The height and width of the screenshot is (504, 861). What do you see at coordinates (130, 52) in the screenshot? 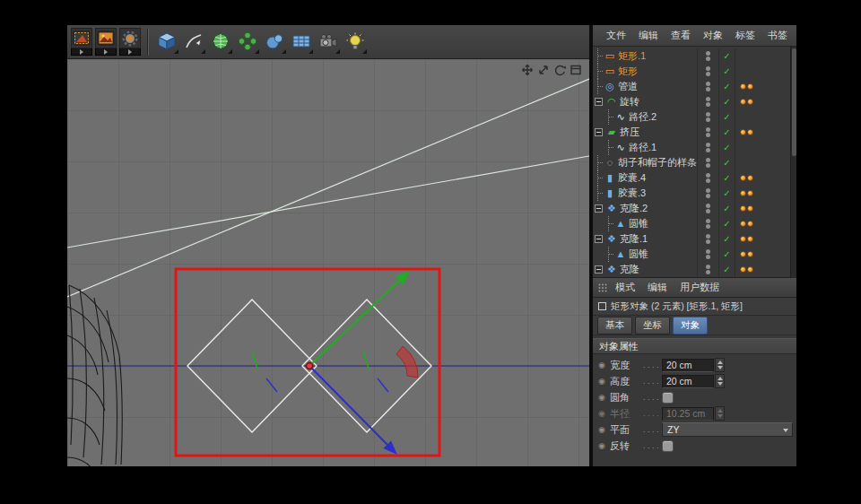
I see `render-settings-dropdown` at bounding box center [130, 52].